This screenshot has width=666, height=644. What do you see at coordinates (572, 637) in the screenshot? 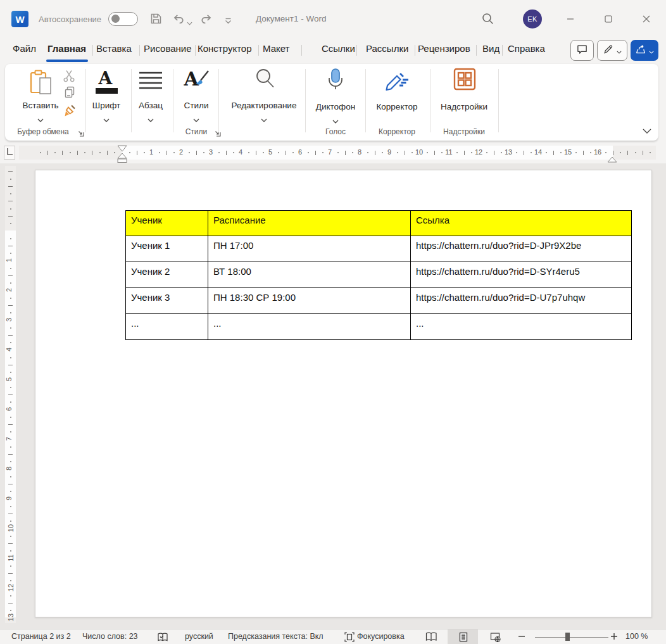
I see `zoom-slider-track` at bounding box center [572, 637].